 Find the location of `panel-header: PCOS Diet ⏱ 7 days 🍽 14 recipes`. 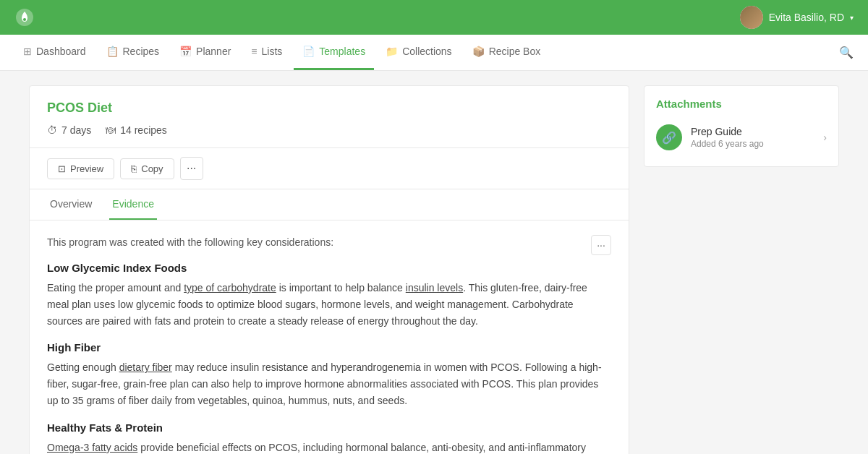

panel-header: PCOS Diet ⏱ 7 days 🍽 14 recipes is located at coordinates (329, 117).